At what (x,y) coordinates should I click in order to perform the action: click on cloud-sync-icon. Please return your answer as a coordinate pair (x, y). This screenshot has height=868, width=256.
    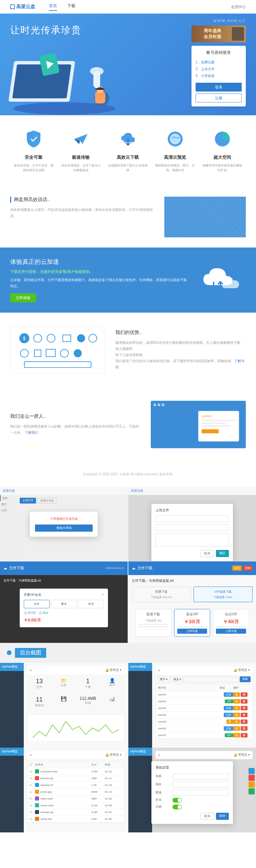
    Looking at the image, I should click on (222, 280).